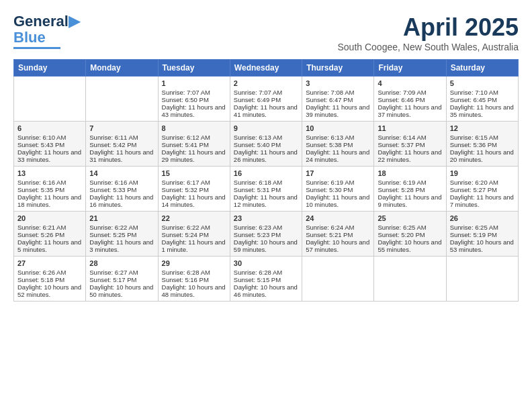  I want to click on sunset-text: Sunset: 5:40 PM, so click(266, 145).